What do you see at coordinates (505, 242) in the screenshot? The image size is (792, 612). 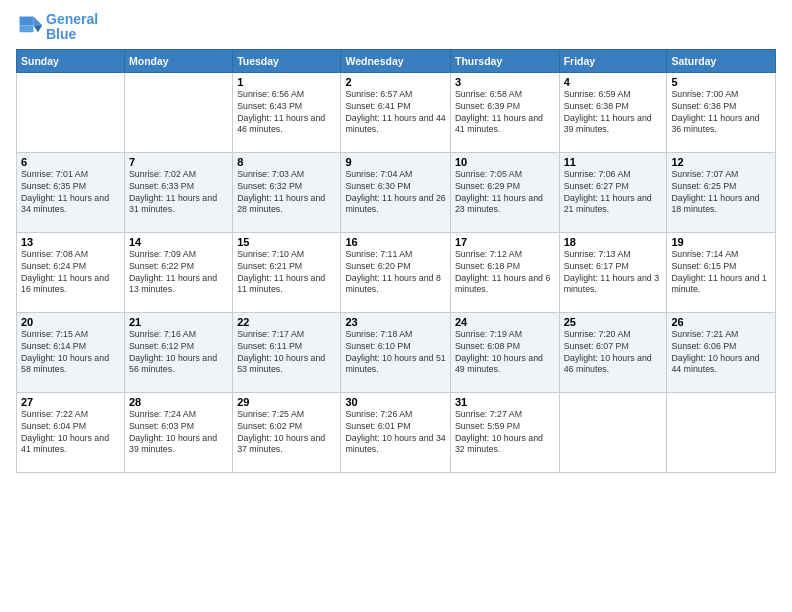 I see `day-number: 17` at bounding box center [505, 242].